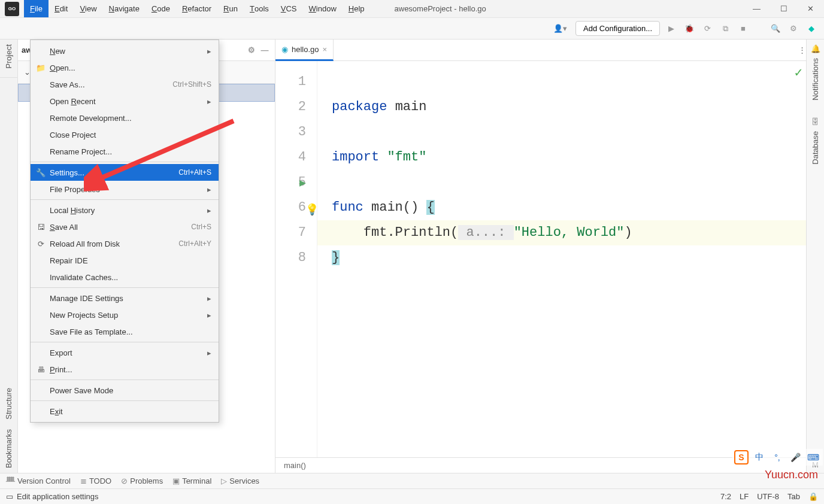  I want to click on code-token: import, so click(359, 157).